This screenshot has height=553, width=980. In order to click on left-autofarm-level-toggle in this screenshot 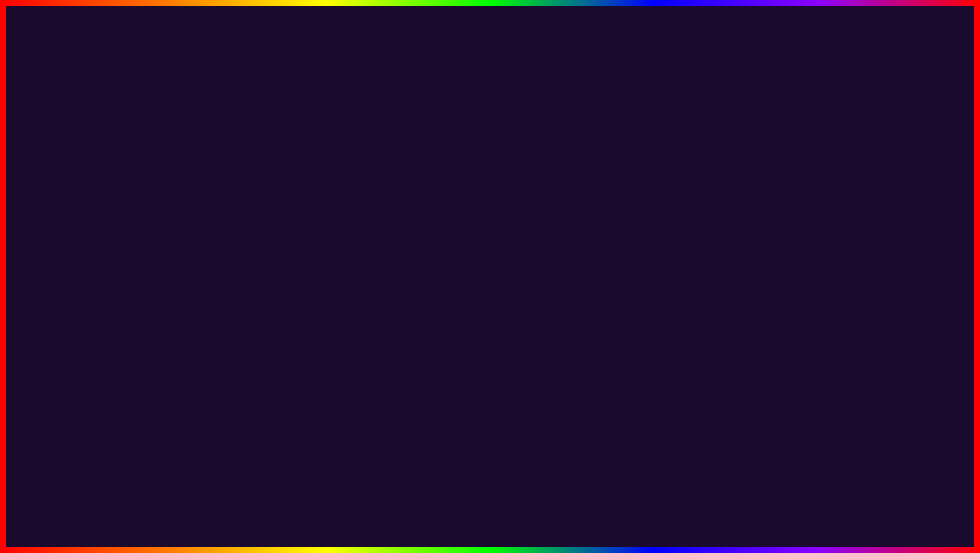, I will do `click(248, 196)`.